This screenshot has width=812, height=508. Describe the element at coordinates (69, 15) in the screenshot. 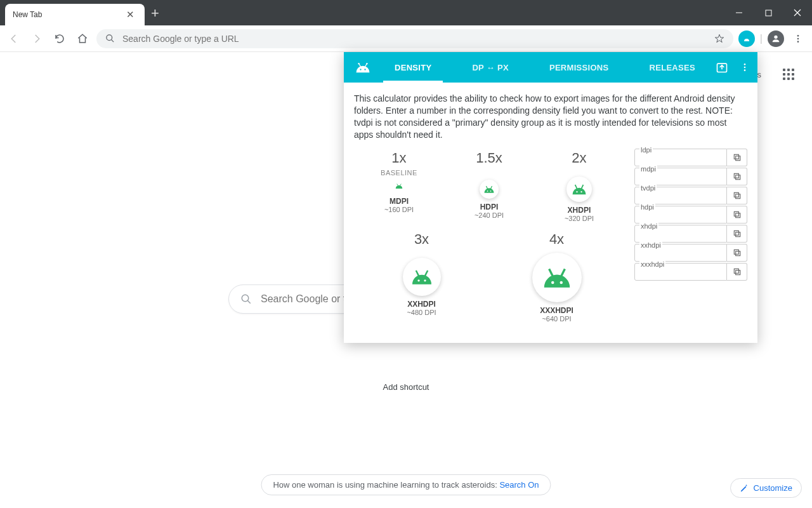

I see `tab-title: New Tab` at that location.